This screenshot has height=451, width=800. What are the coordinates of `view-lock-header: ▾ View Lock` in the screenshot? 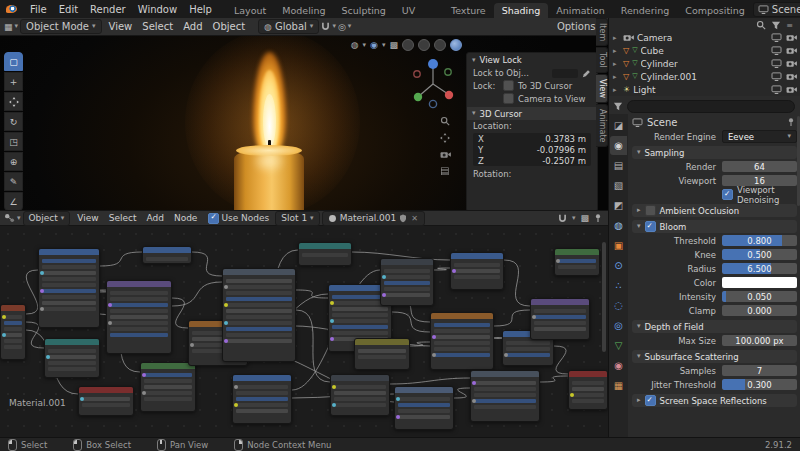 It's located at (532, 60).